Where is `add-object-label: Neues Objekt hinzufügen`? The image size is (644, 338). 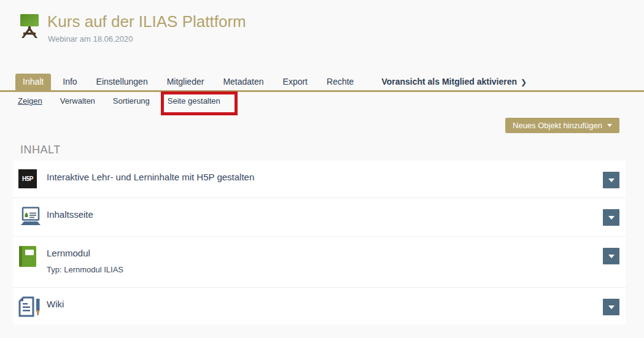 add-object-label: Neues Objekt hinzufügen is located at coordinates (557, 125).